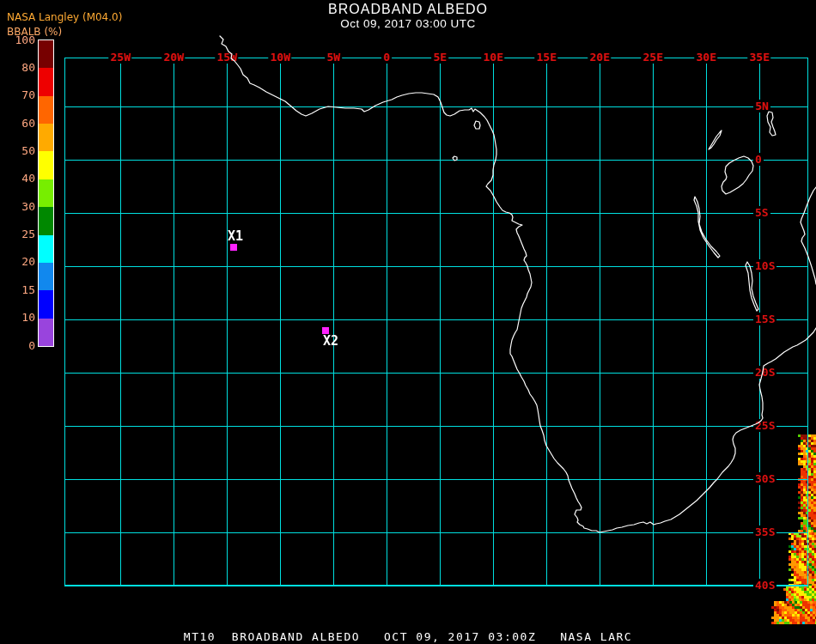 The height and width of the screenshot is (644, 816). Describe the element at coordinates (120, 57) in the screenshot. I see `lon-label: 25W` at that location.